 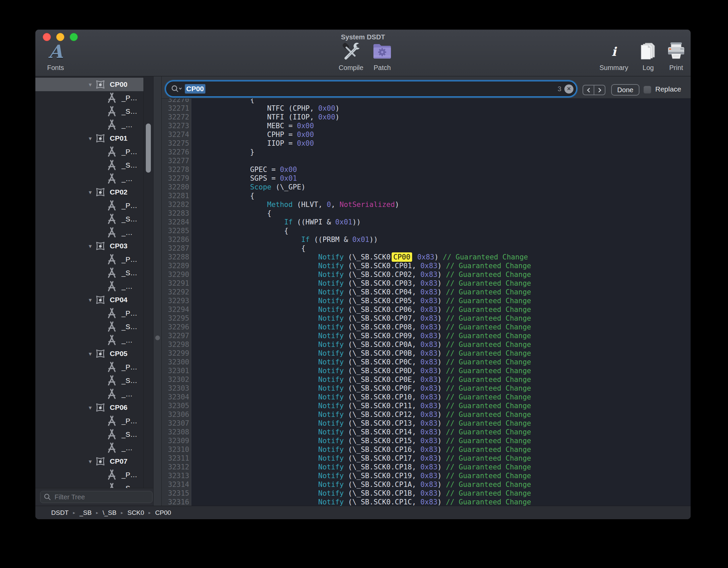 I want to click on print-button: Print, so click(x=676, y=57).